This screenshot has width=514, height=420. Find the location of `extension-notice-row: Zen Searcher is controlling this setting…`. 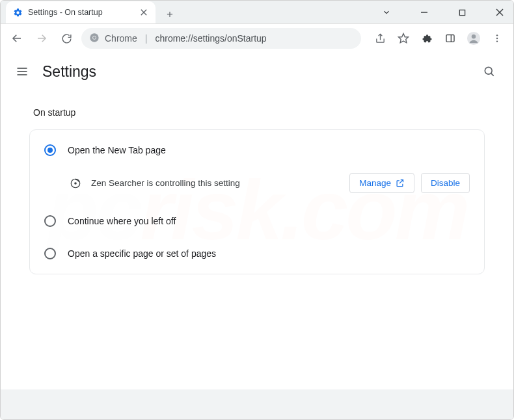

extension-notice-row: Zen Searcher is controlling this setting… is located at coordinates (257, 186).